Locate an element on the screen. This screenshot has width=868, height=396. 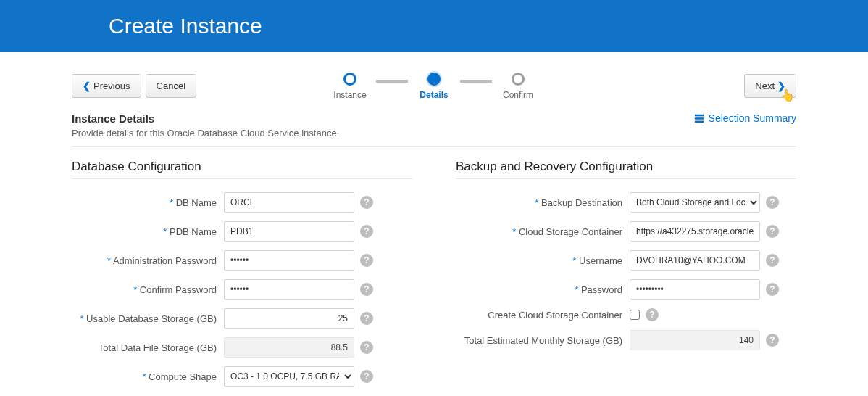
chevron-left-icon: ❮ is located at coordinates (87, 86).